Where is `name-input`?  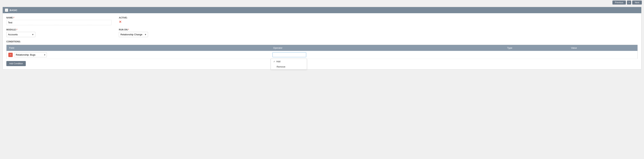 name-input is located at coordinates (59, 22).